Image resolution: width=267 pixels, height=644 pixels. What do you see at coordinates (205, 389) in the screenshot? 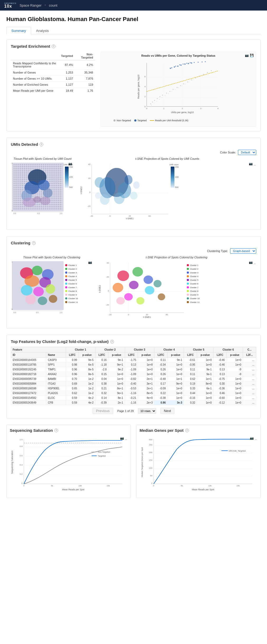
I see `cell-c5-pval: 6e-1` at bounding box center [205, 389].